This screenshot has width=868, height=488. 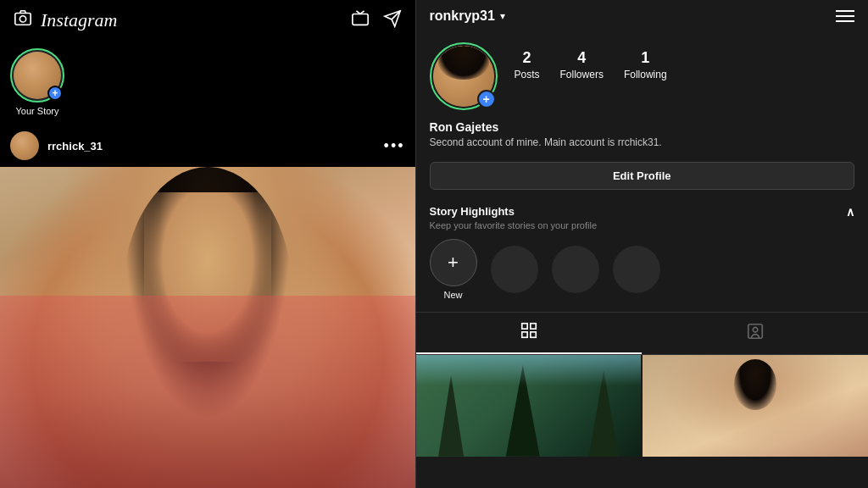 What do you see at coordinates (464, 63) in the screenshot?
I see `profile-hair` at bounding box center [464, 63].